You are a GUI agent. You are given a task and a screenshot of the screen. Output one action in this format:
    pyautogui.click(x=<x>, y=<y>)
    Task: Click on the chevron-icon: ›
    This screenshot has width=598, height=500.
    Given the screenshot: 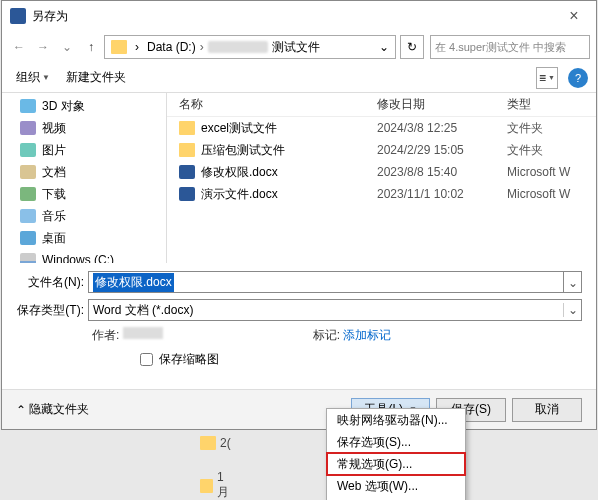 What is the action you would take?
    pyautogui.click(x=137, y=47)
    